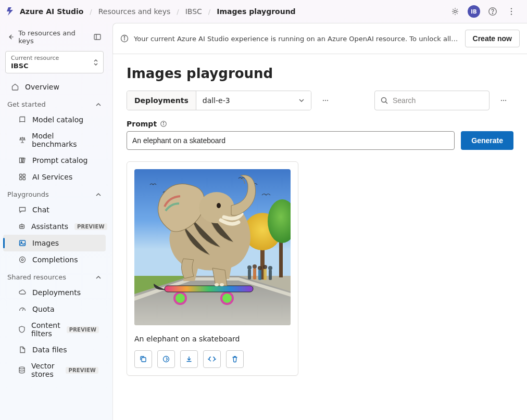  I want to click on book-icon, so click(22, 120).